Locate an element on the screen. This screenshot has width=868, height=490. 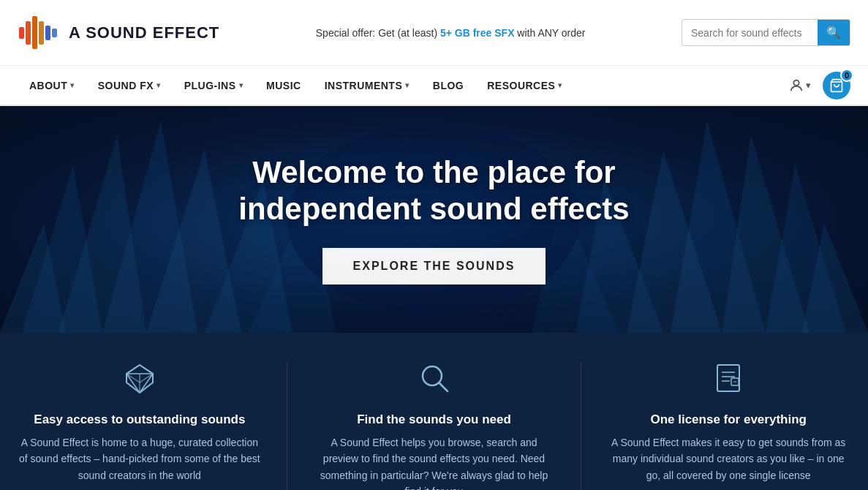
feature-desc-3: A Sound Effect makes it easy to get soun… is located at coordinates (728, 459).